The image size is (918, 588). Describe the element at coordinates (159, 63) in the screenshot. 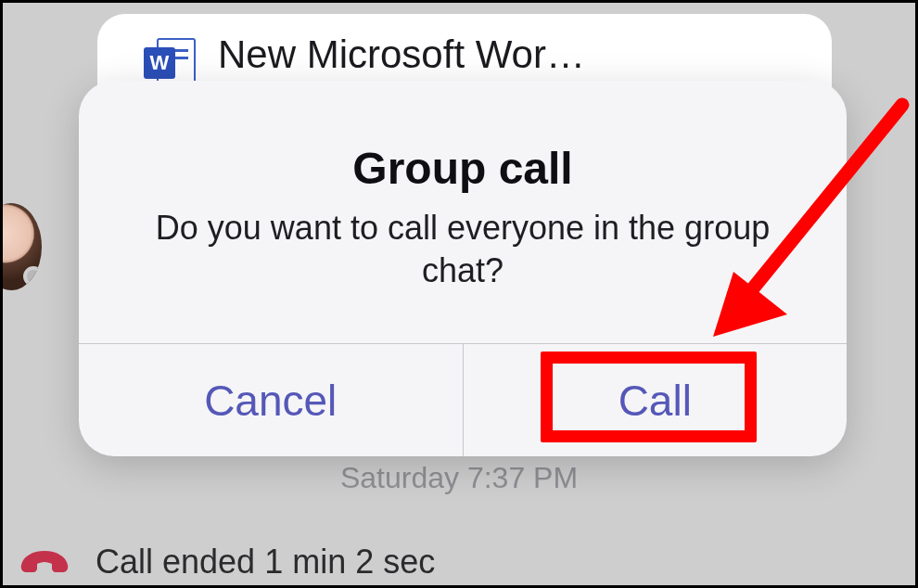

I see `word-badge: W` at that location.